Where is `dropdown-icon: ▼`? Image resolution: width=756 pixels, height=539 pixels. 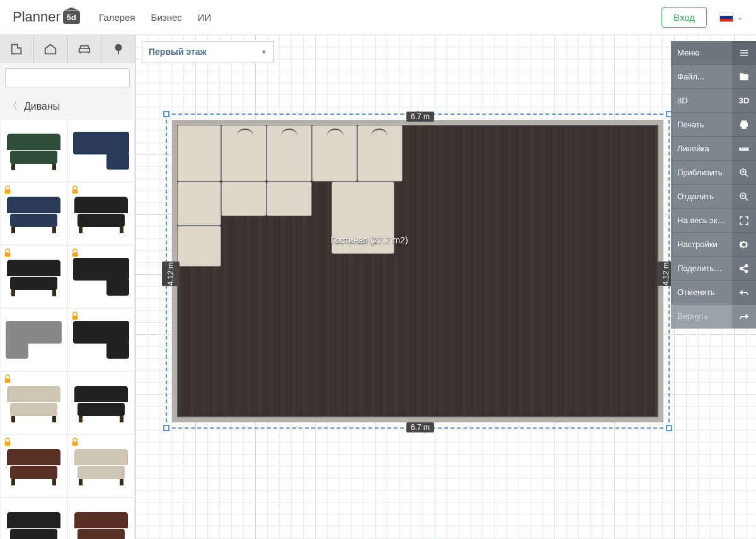 dropdown-icon: ▼ is located at coordinates (264, 52).